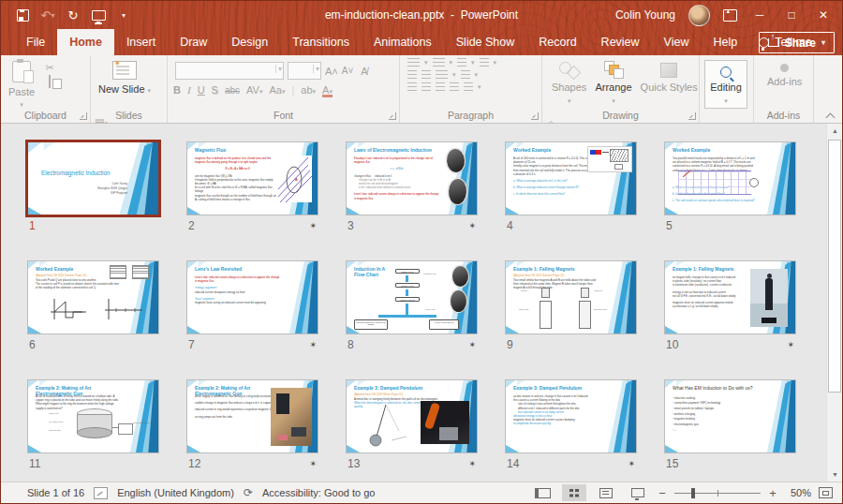 The image size is (843, 504). I want to click on scroll-down-icon: ▼, so click(836, 475).